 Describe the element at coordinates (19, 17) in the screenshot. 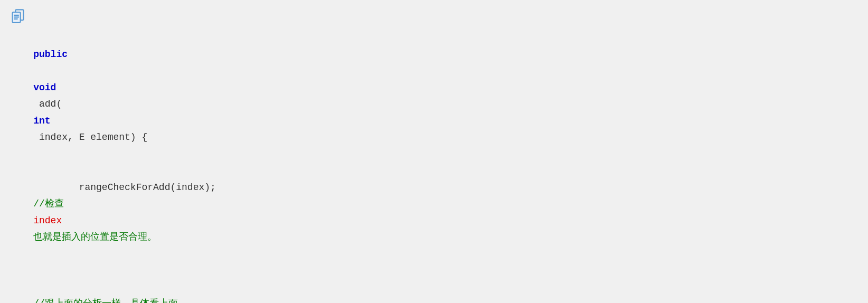

I see `copy-icon-top` at that location.